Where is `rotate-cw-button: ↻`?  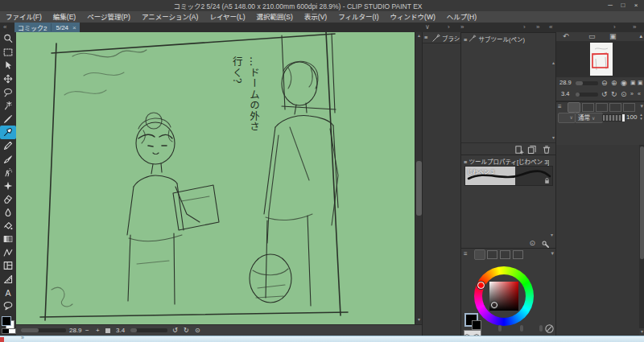 rotate-cw-button: ↻ is located at coordinates (187, 330).